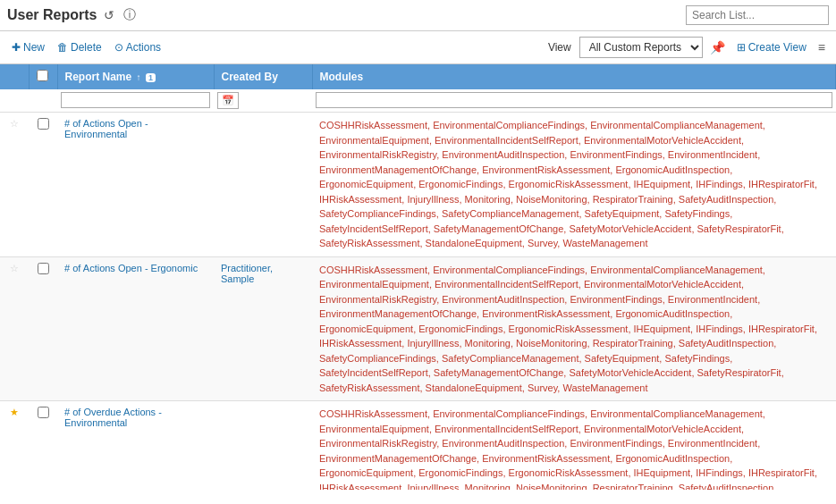 This screenshot has width=836, height=504. Describe the element at coordinates (43, 77) in the screenshot. I see `col-check` at that location.